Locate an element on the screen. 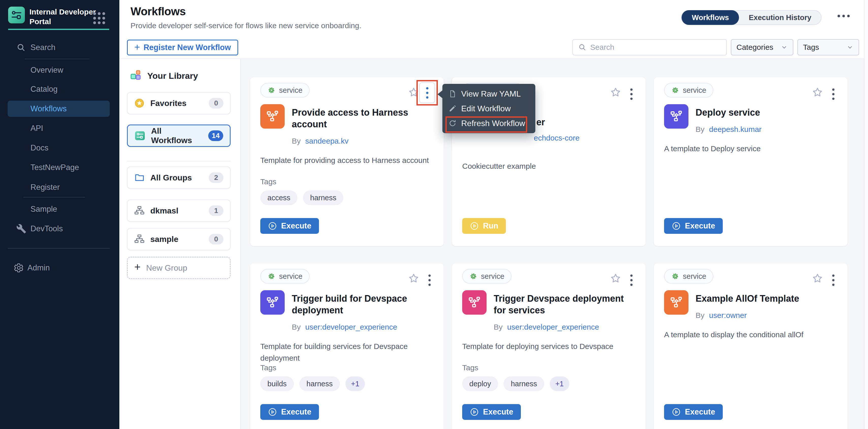 This screenshot has width=868, height=429. document-icon is located at coordinates (453, 94).